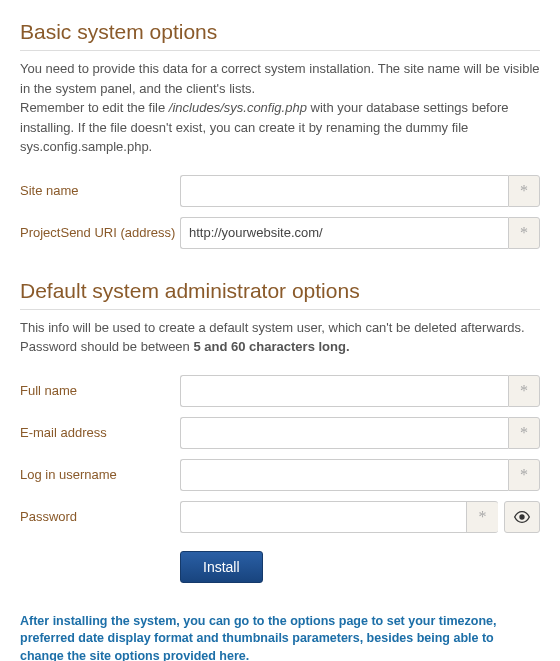  What do you see at coordinates (344, 391) in the screenshot?
I see `fullname-input` at bounding box center [344, 391].